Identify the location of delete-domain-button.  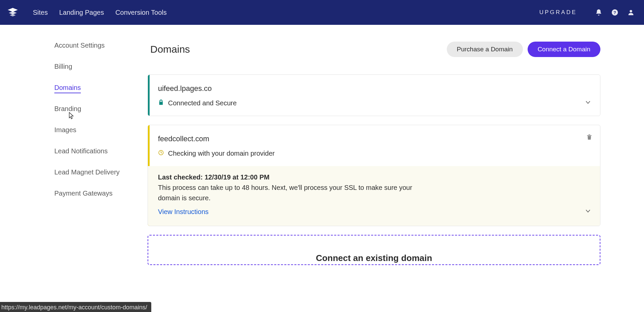
(589, 138).